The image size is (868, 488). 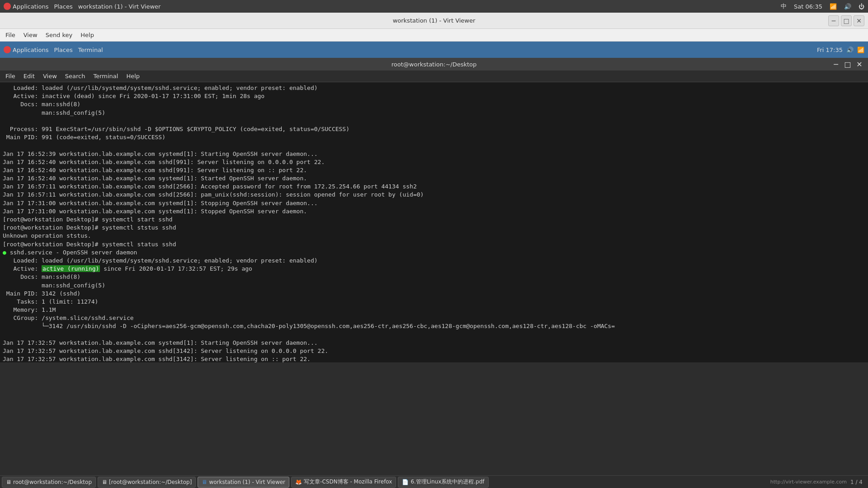 I want to click on terminal-line-10: Jan 17 16:52:40 workstation.lab.example.…, so click(x=434, y=170).